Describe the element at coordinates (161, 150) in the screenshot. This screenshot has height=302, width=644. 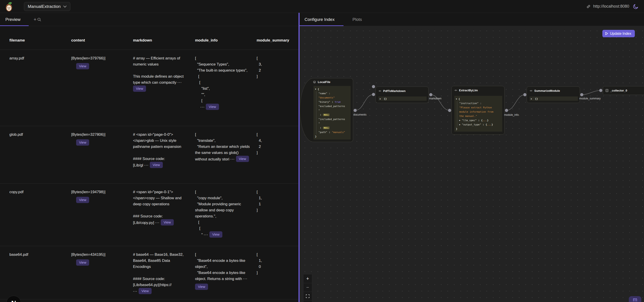
I see `cell-markdown: # <span id="page-0-0"></span>glob — Unix…` at that location.